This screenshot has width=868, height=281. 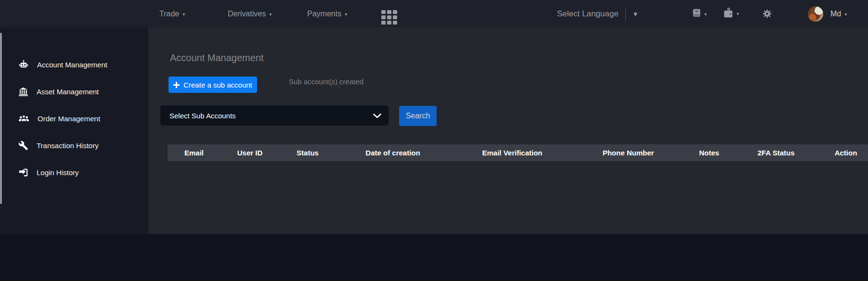 What do you see at coordinates (728, 13) in the screenshot?
I see `wallet-icon` at bounding box center [728, 13].